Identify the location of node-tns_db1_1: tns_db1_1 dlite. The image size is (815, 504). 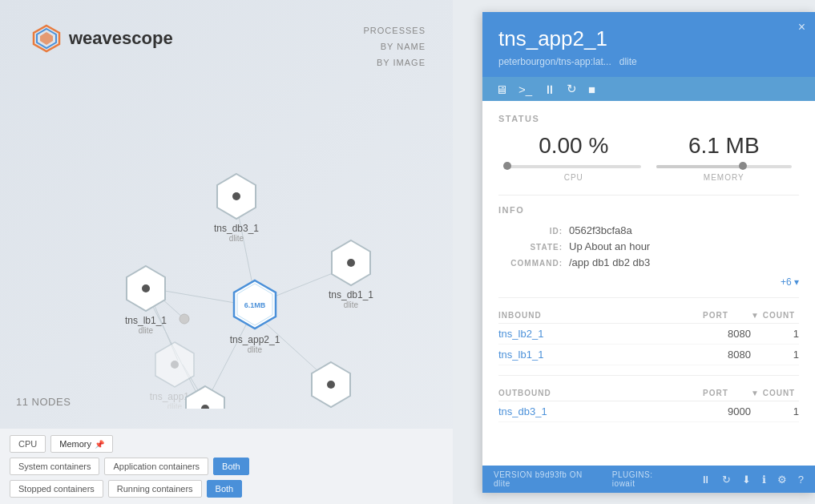
(351, 275).